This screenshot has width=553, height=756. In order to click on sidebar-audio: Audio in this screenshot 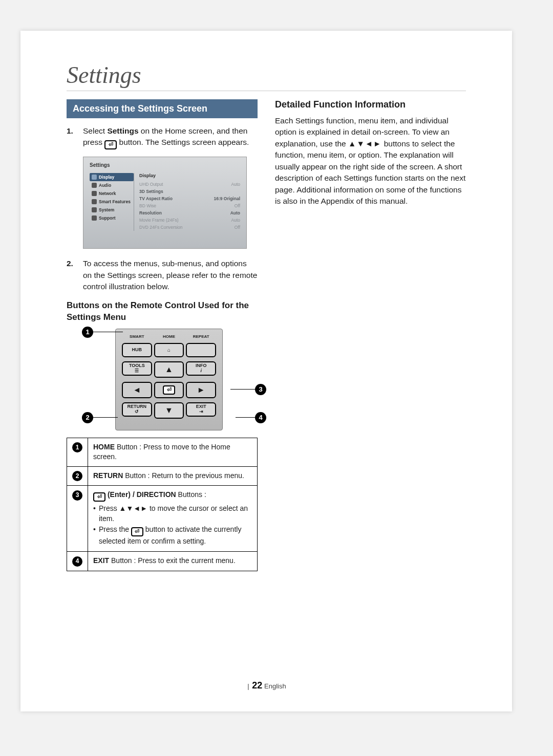, I will do `click(112, 185)`.